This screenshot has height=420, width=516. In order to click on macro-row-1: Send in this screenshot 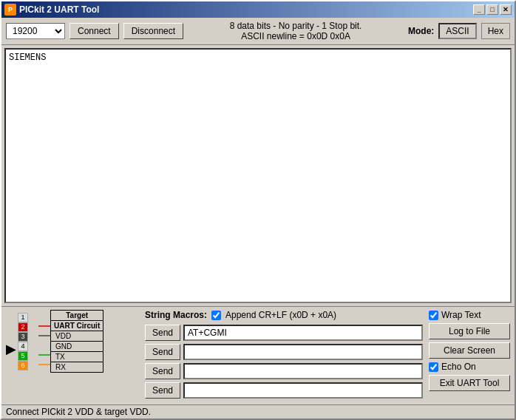, I will do `click(284, 333)`.